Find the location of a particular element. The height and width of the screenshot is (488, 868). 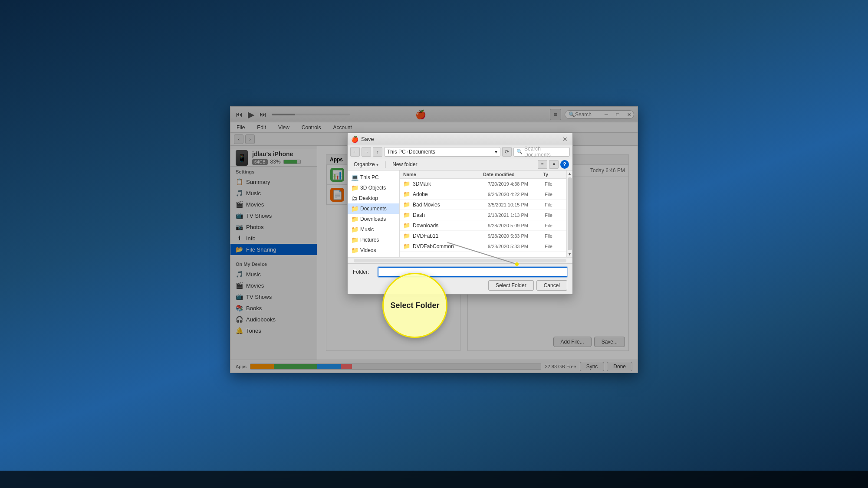

3dmark-icon: 📁 is located at coordinates (407, 184).